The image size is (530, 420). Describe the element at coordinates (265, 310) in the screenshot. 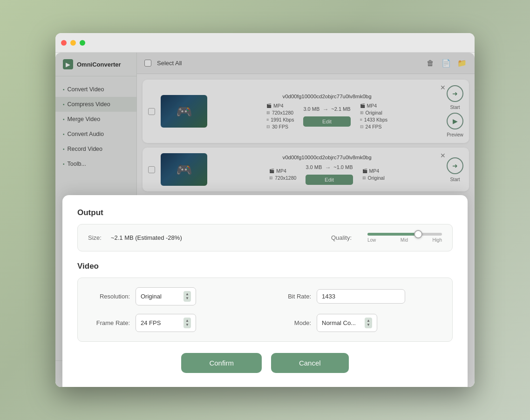

I see `video-fields: Resolution: Original ▲▼ Bit Rate:` at that location.